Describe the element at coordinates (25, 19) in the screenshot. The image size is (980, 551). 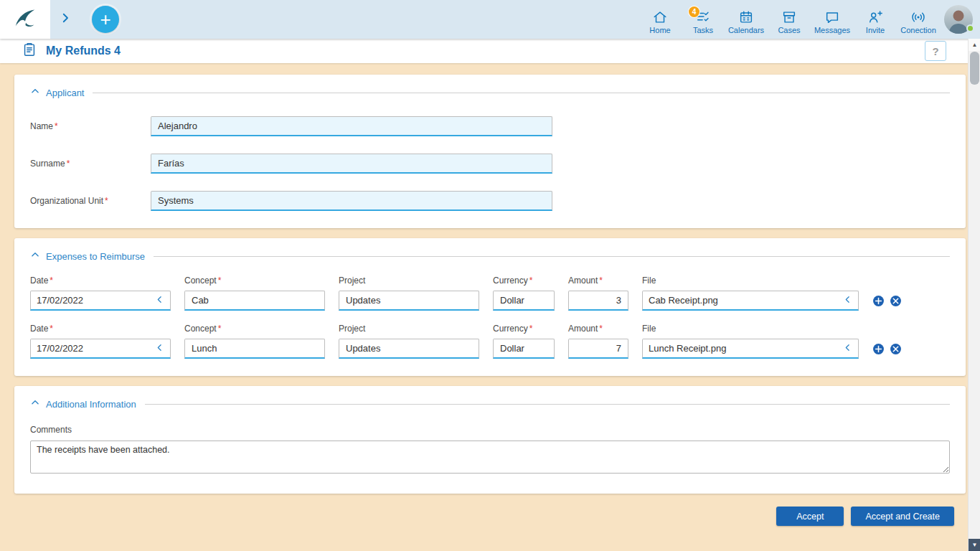
I see `logo-icon` at that location.